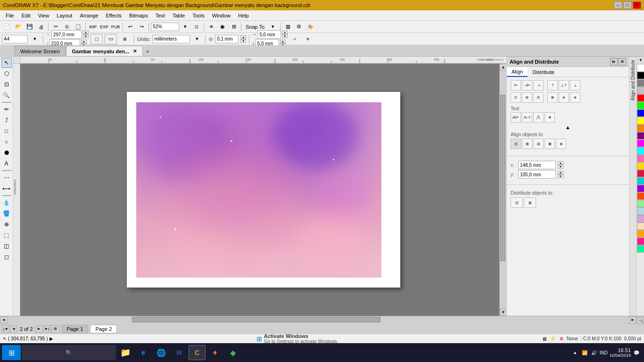 The image size is (644, 362). What do you see at coordinates (179, 353) in the screenshot?
I see `word-btn: W` at bounding box center [179, 353].